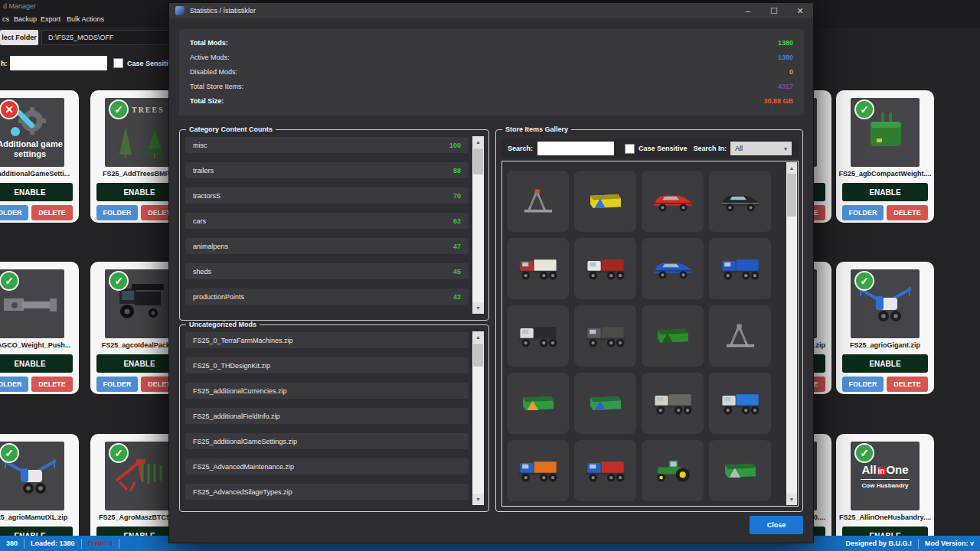 The width and height of the screenshot is (980, 551). What do you see at coordinates (774, 11) in the screenshot?
I see `maximize-icon: ☐` at bounding box center [774, 11].